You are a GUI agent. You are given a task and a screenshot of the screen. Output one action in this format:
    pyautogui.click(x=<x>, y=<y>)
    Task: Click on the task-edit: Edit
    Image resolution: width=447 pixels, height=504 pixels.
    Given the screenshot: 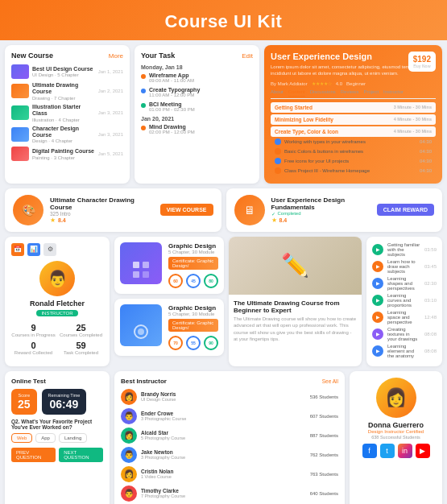 What is the action you would take?
    pyautogui.click(x=247, y=56)
    